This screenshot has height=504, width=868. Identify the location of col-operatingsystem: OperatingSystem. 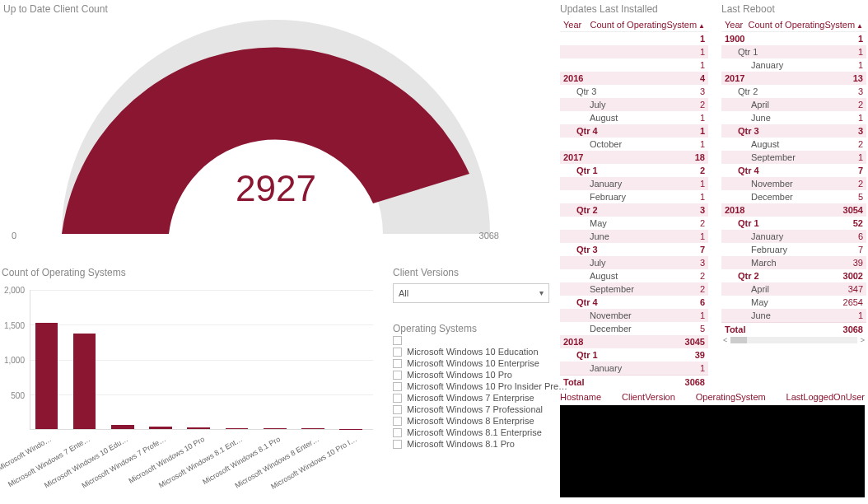
(731, 397).